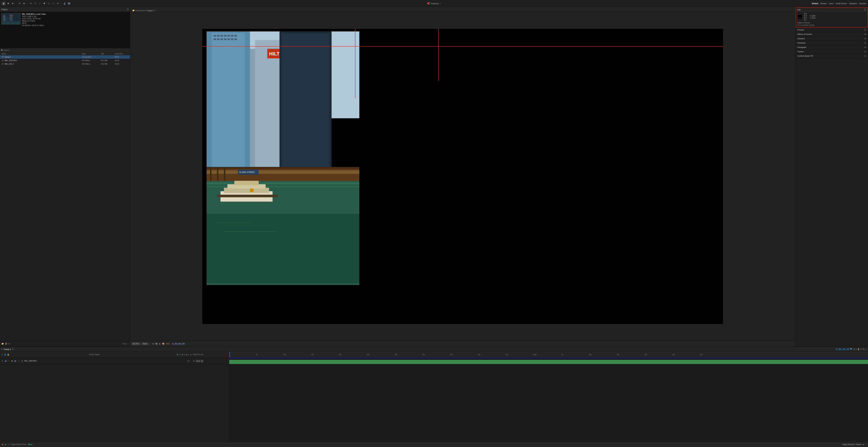  I want to click on layer-1-visibility: 👁, so click(3, 361).